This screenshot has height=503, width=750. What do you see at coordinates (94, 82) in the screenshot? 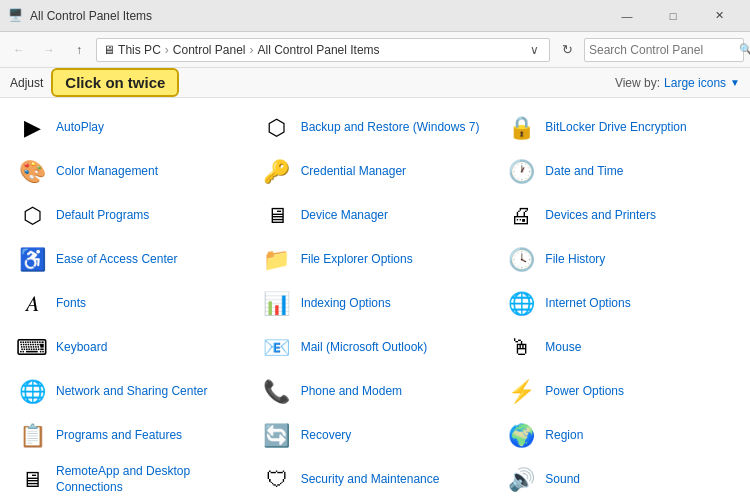
I see `toolbar-left: Adjust Click on twice` at bounding box center [94, 82].